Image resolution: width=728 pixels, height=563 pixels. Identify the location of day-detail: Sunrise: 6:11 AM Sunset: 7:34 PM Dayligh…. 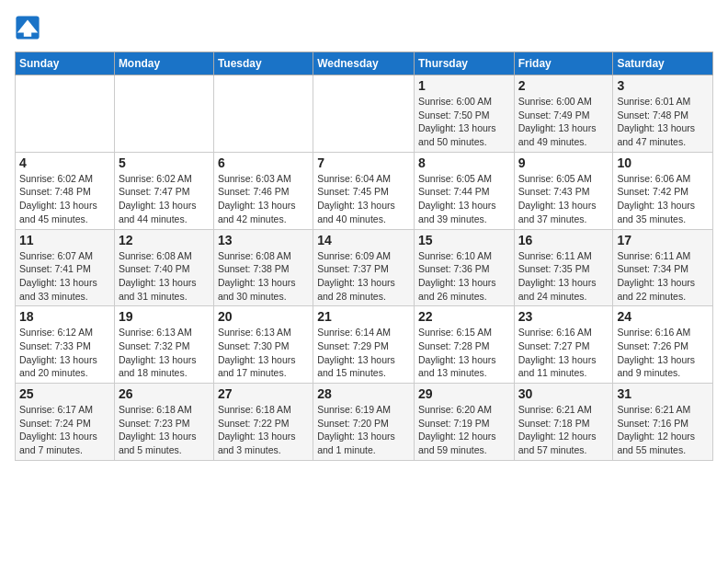
(663, 276).